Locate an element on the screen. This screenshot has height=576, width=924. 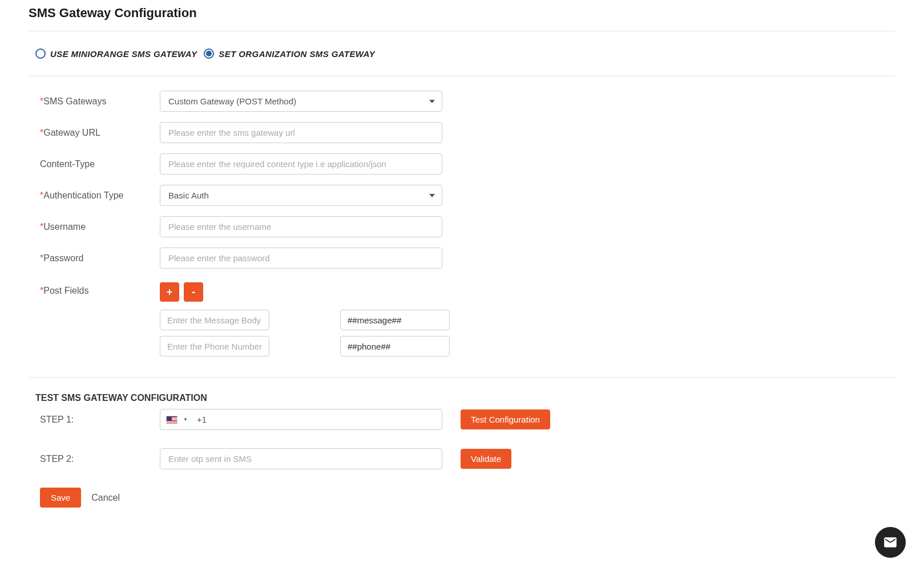
label-password: *Password is located at coordinates (100, 258).